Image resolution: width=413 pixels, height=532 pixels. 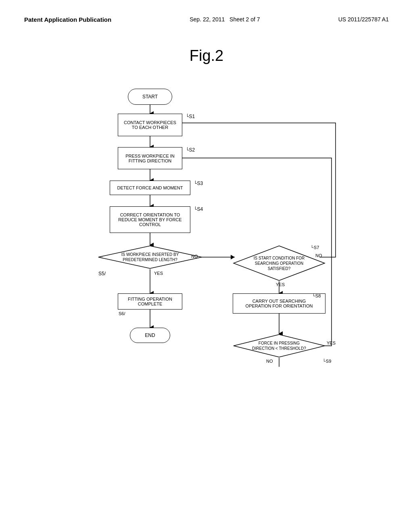 I want to click on yes-s9-label: YES, so click(x=331, y=343).